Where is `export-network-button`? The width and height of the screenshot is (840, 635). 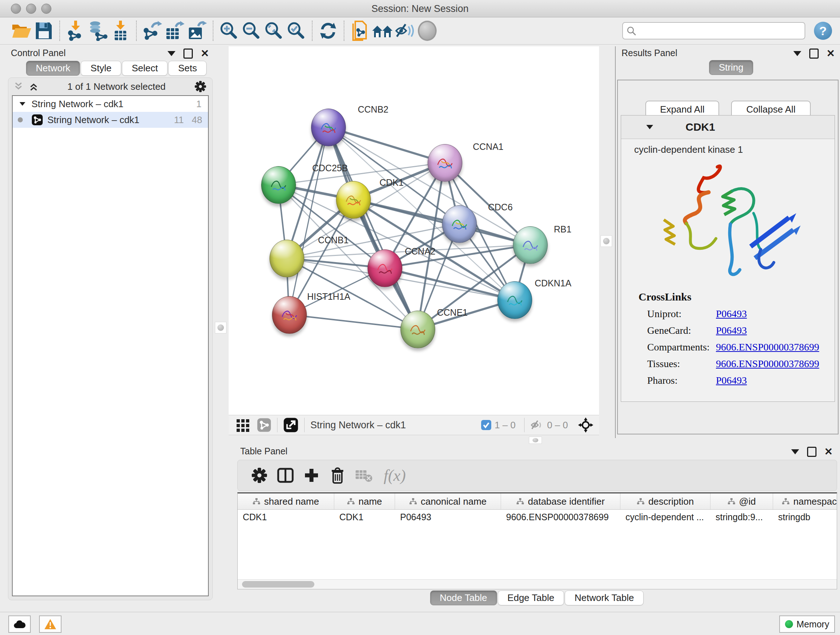
export-network-button is located at coordinates (153, 31).